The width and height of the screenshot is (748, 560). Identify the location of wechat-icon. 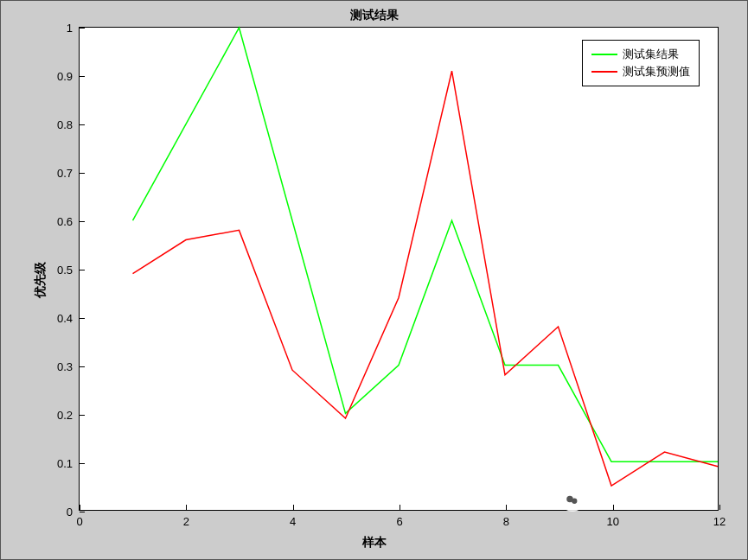
(572, 500).